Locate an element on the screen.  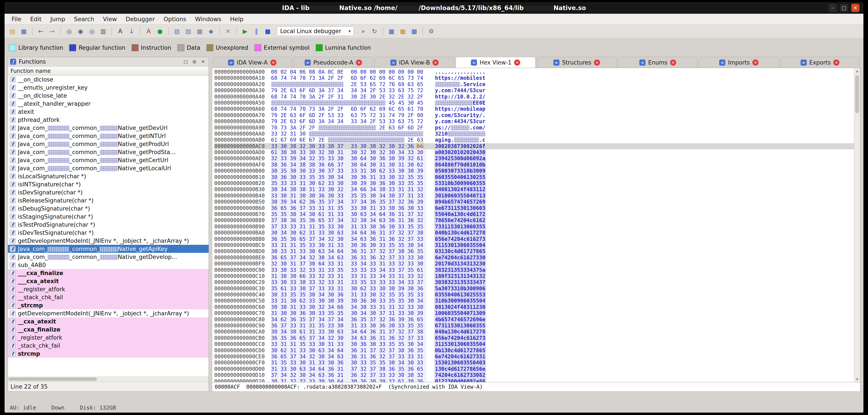
hex-row: 0000000000000A202E53657276696365.Service is located at coordinates (534, 84).